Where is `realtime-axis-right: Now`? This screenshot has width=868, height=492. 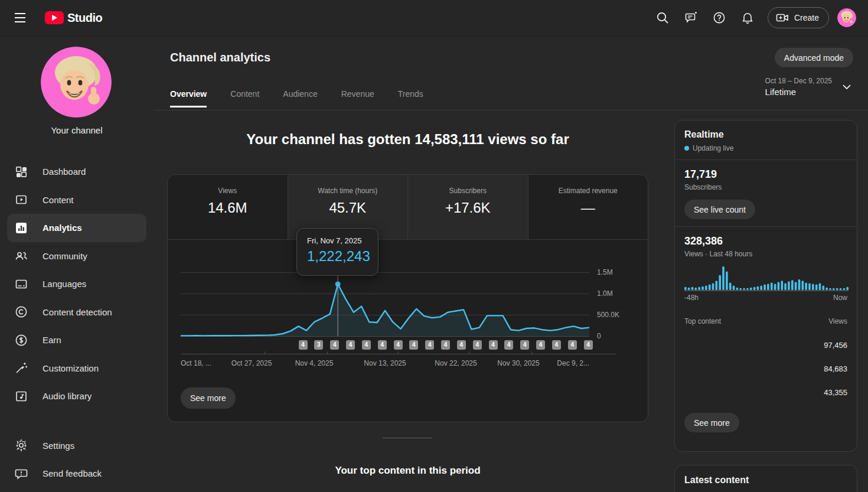
realtime-axis-right: Now is located at coordinates (840, 298).